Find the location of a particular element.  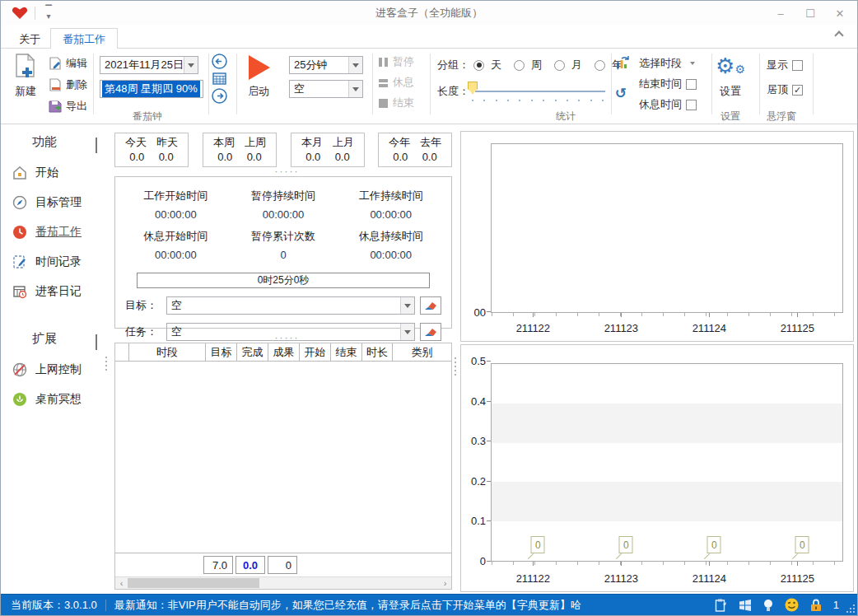

select-period-arrow-icon is located at coordinates (692, 63).